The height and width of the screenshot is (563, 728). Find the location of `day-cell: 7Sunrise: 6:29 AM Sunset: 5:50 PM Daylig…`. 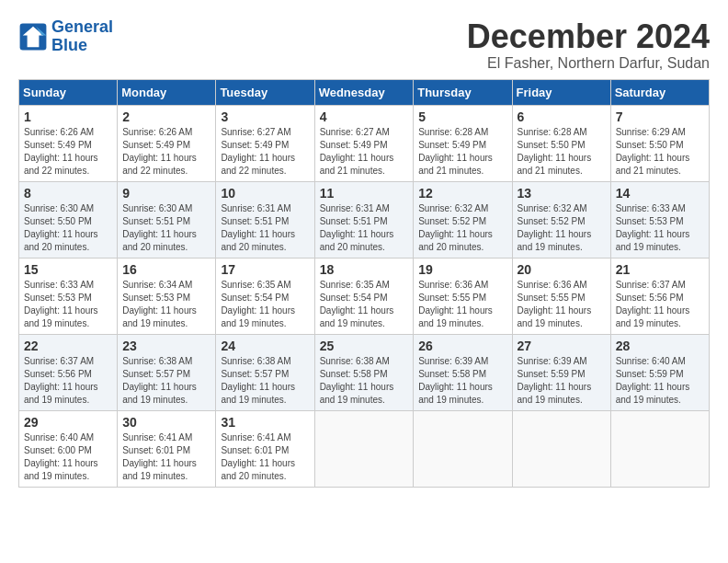

day-cell: 7Sunrise: 6:29 AM Sunset: 5:50 PM Daylig… is located at coordinates (660, 144).